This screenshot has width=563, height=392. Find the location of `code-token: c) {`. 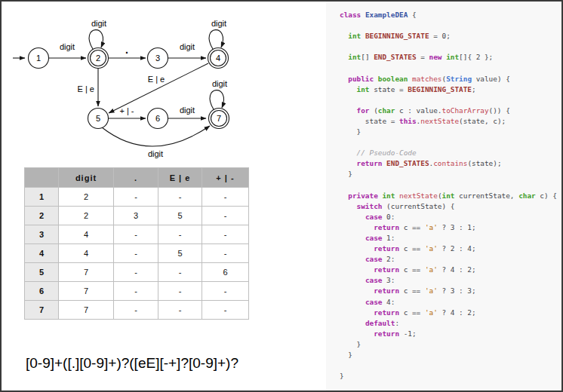

code-token: c) { is located at coordinates (546, 196).